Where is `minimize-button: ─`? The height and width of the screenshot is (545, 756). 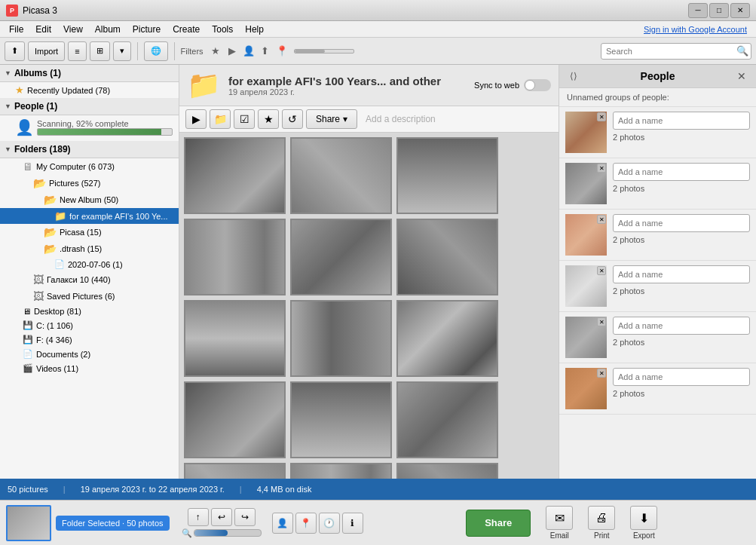 minimize-button: ─ is located at coordinates (698, 11).